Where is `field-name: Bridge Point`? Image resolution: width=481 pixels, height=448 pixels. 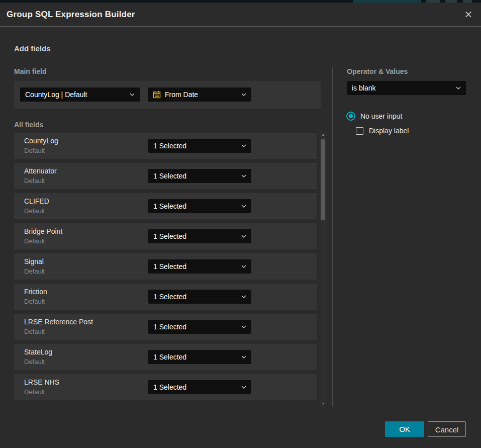 field-name: Bridge Point is located at coordinates (43, 231).